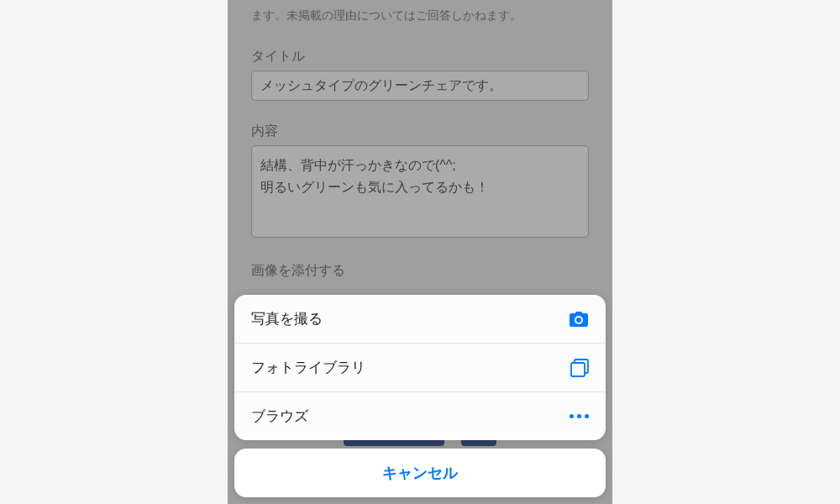 The height and width of the screenshot is (504, 840). What do you see at coordinates (420, 473) in the screenshot?
I see `cancel-label: キャンセル` at bounding box center [420, 473].